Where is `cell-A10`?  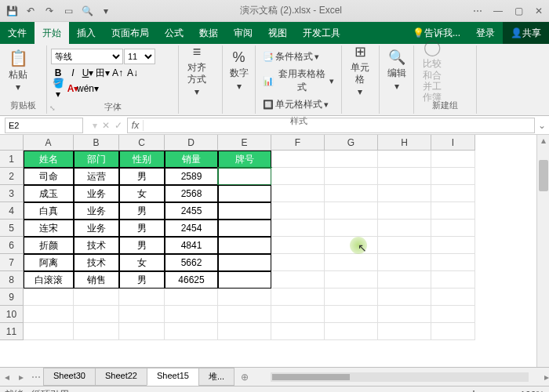 cell-A10 is located at coordinates (49, 314).